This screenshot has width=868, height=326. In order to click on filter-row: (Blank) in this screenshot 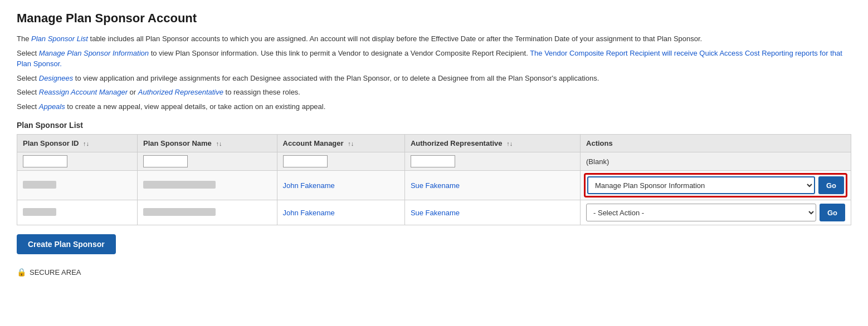, I will do `click(435, 161)`.